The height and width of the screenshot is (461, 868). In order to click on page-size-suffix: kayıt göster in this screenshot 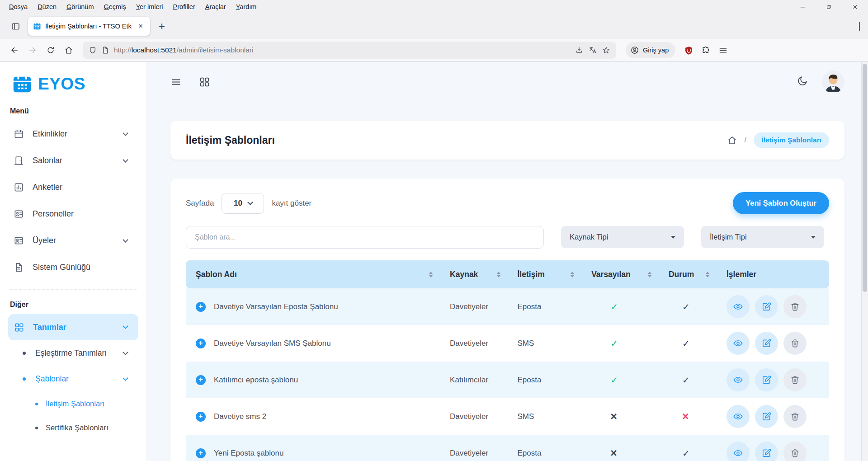, I will do `click(292, 203)`.